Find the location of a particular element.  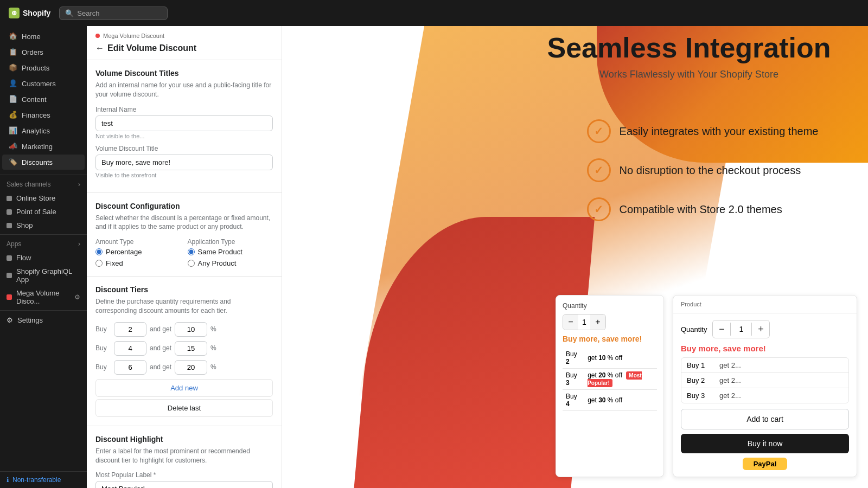

popular-field-label: Most Popular Label * is located at coordinates (184, 475).